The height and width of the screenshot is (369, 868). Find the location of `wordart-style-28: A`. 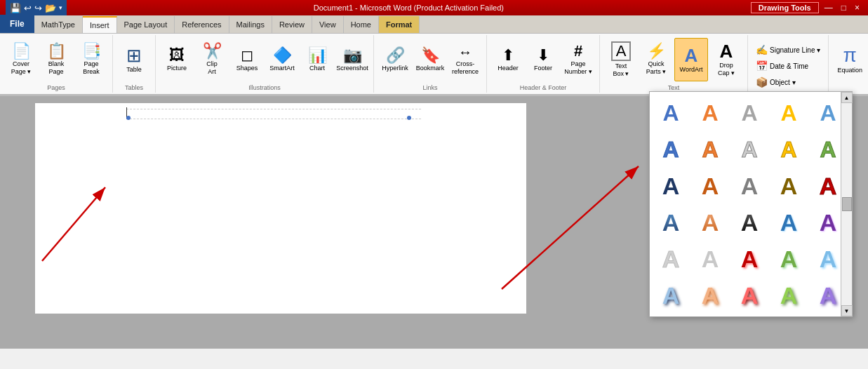

wordart-style-28: A is located at coordinates (749, 295).